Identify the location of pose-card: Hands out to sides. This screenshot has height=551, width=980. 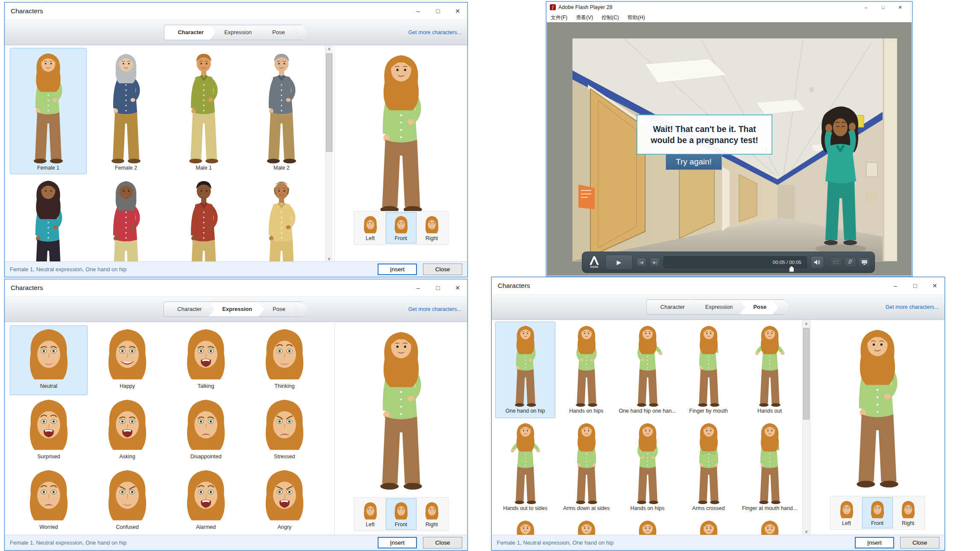
(525, 467).